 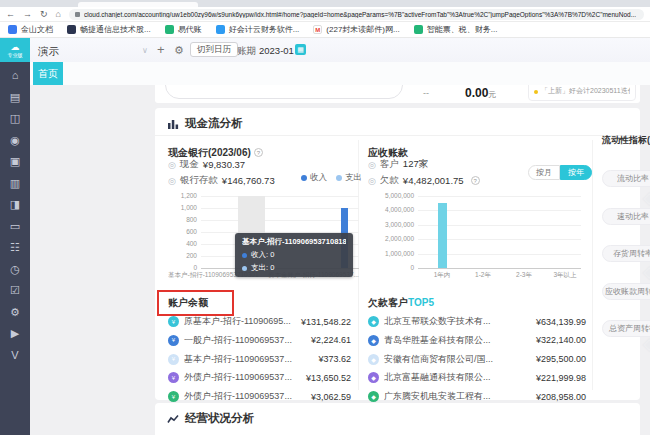 I want to click on debtor-row-name: 青岛华胜基金科技有限公..., so click(x=457, y=340).